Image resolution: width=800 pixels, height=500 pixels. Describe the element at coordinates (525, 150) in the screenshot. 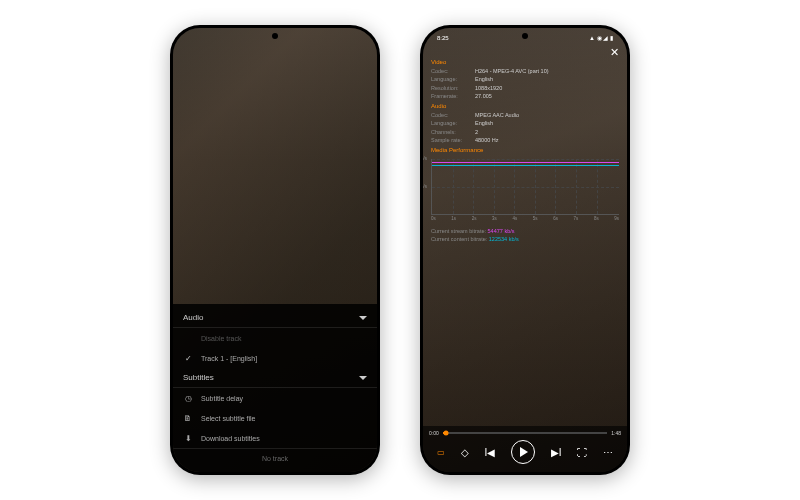

I see `media-info-panel: Video Codec:H264 - MPEG-4 AVC (part 10) …` at that location.